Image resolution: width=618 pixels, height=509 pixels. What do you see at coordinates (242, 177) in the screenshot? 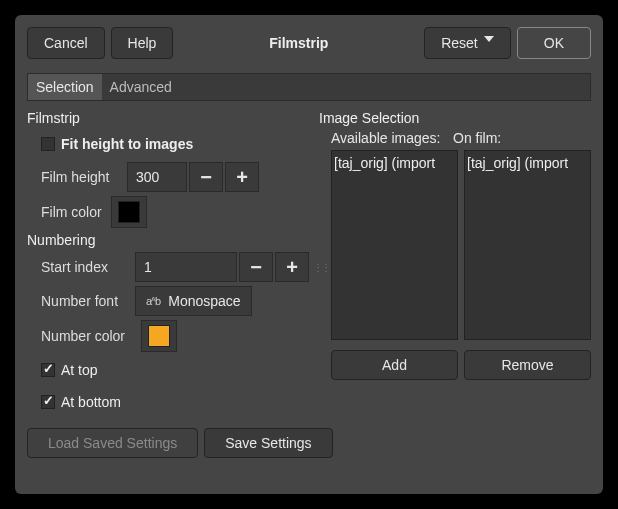
I see `film-height-increment: +` at bounding box center [242, 177].